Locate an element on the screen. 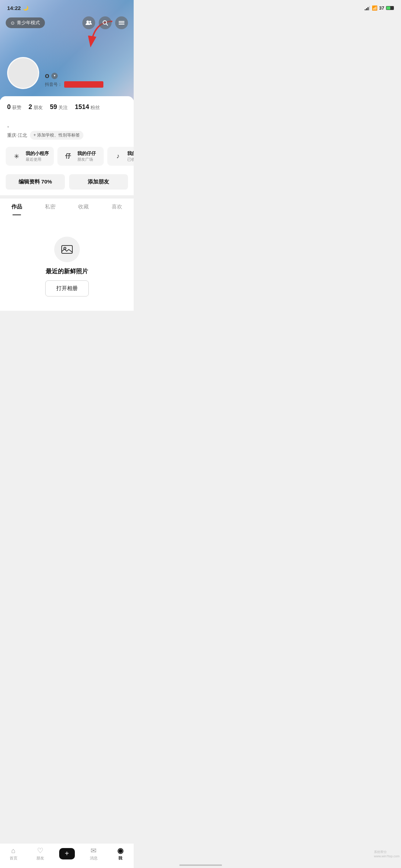 This screenshot has height=868, width=401. zaizai-title: 我的仔仔 is located at coordinates (87, 154).